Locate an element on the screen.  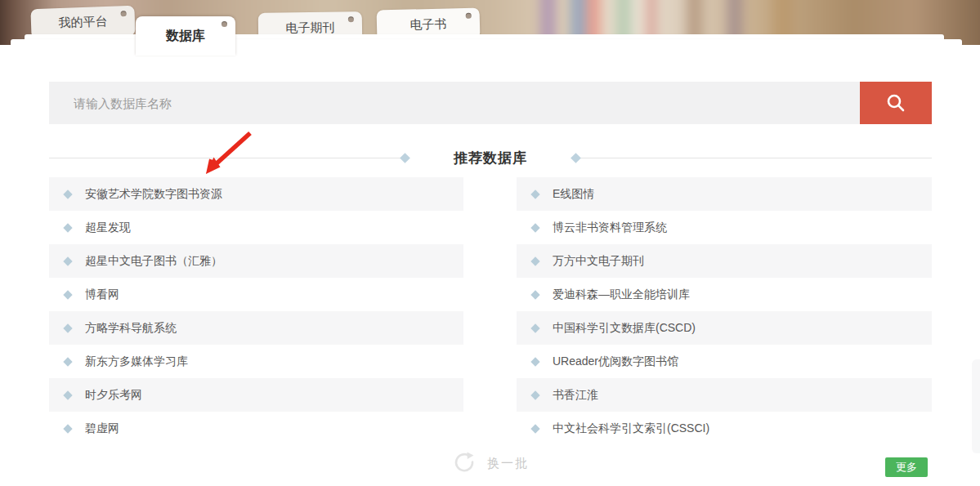
search-bar is located at coordinates (490, 103).